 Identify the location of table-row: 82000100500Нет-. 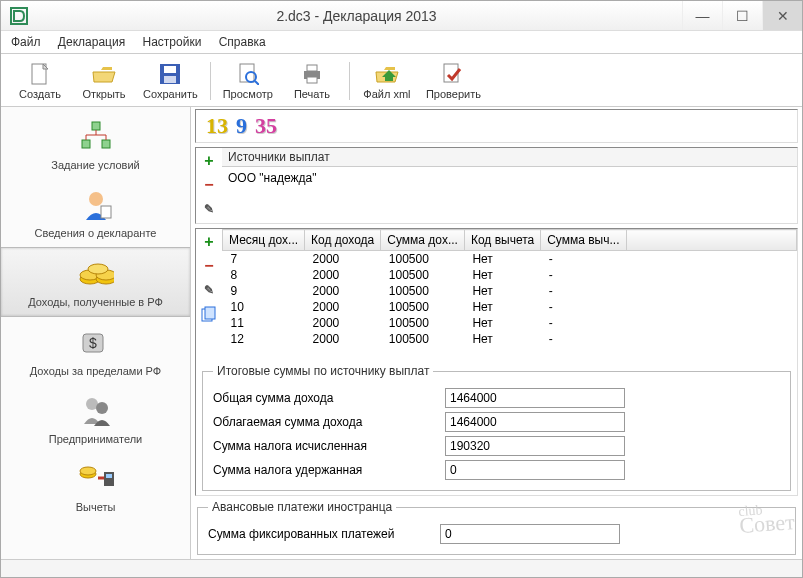
(510, 275).